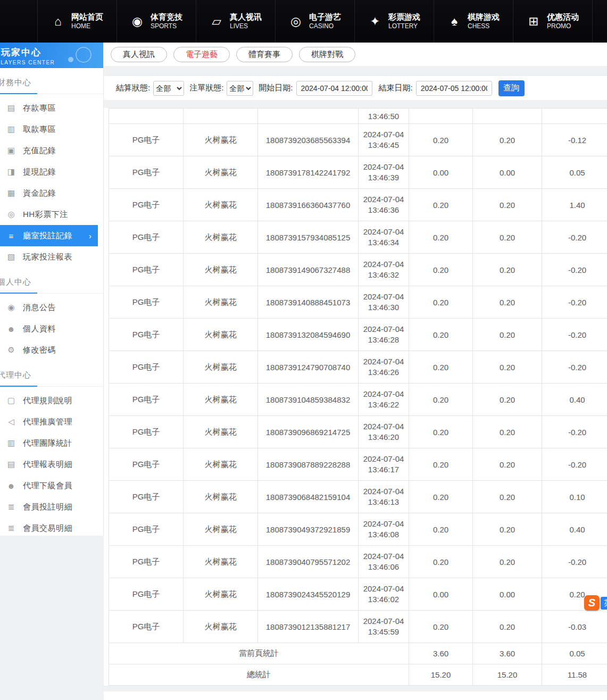  What do you see at coordinates (358, 432) in the screenshot?
I see `table-row: PG电子 火树赢花 1808739096869214725 2024-07-04…` at bounding box center [358, 432].